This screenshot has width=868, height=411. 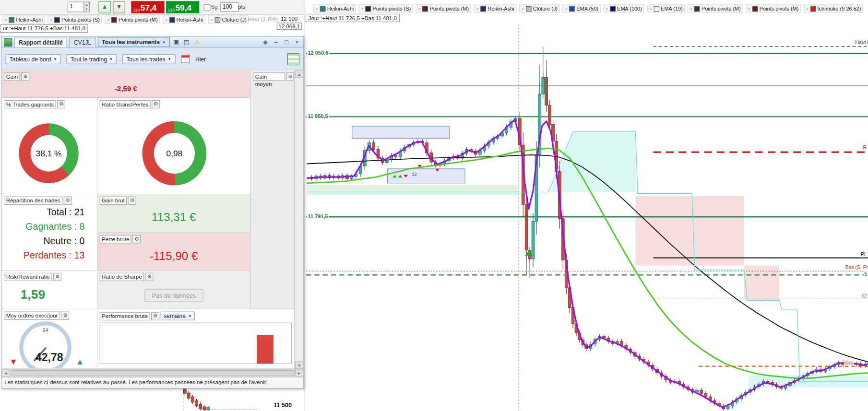 I want to click on pts-input: 100, so click(x=229, y=7).